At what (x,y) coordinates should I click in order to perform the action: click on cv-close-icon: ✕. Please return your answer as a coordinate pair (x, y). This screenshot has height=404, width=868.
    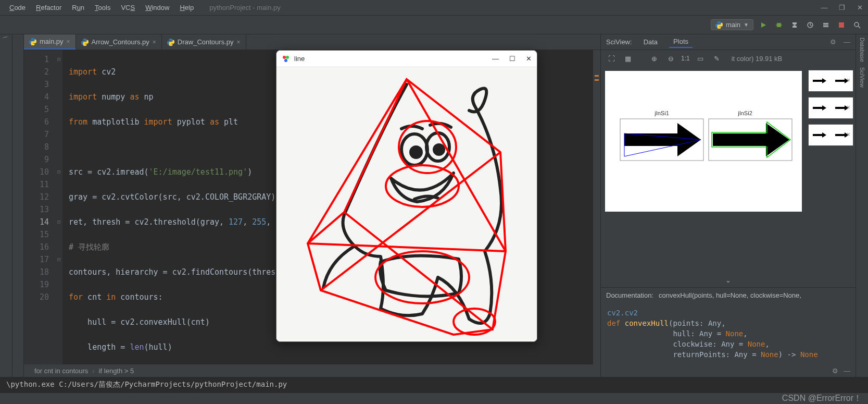
    Looking at the image, I should click on (529, 58).